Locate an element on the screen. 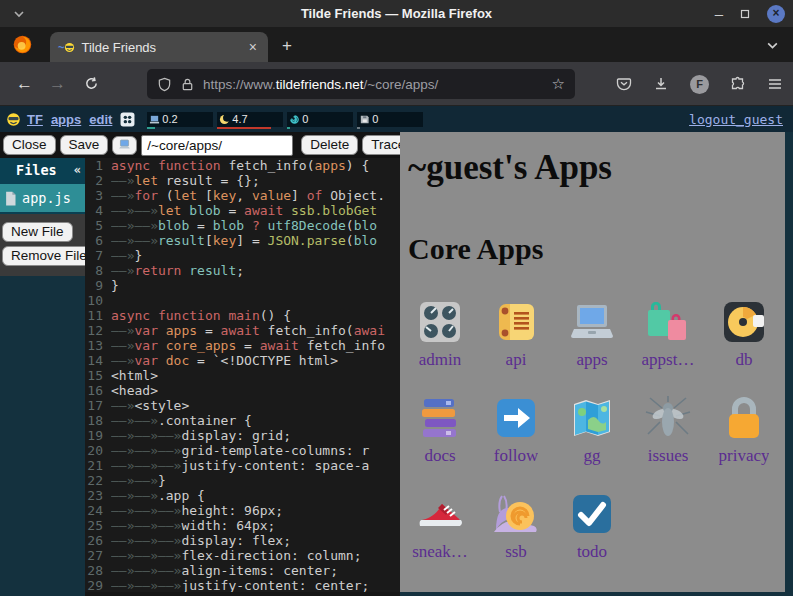 The width and height of the screenshot is (793, 596). world-map-icon is located at coordinates (592, 418).